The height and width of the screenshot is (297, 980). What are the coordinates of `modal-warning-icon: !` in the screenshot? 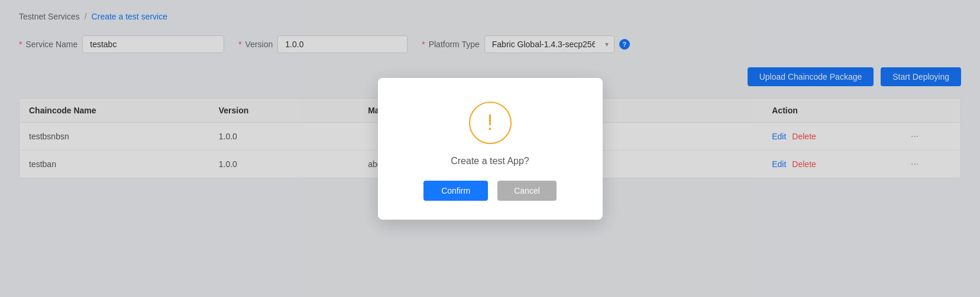 It's located at (490, 123).